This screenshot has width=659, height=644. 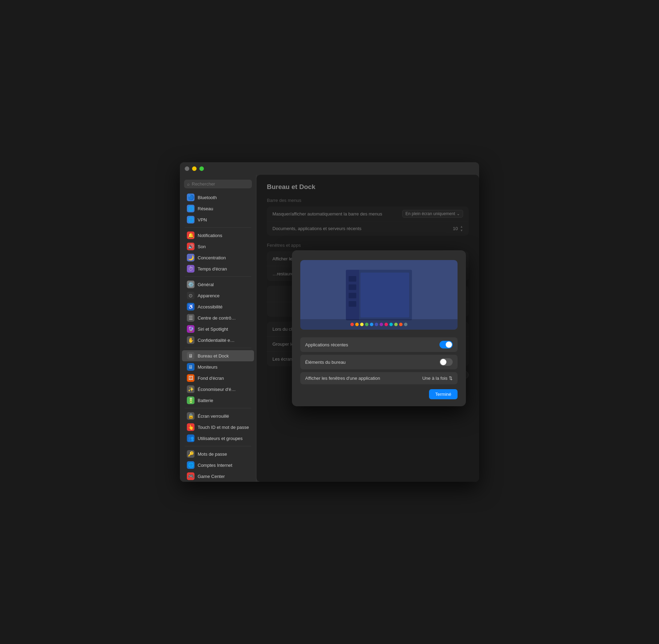 What do you see at coordinates (379, 362) in the screenshot?
I see `modal-row-elements-bureau: Éléments du bureau` at bounding box center [379, 362].